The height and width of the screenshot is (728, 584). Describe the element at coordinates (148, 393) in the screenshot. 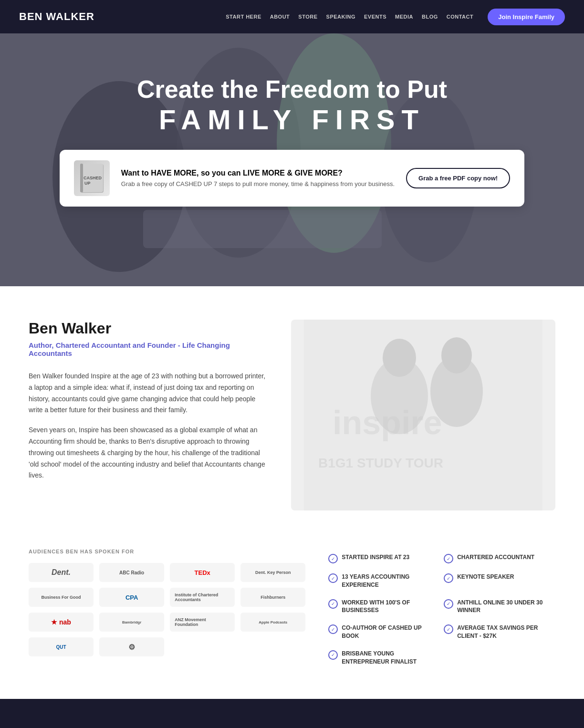

I see `about-para1: Ben Walker founded Inspire at the age of…` at that location.